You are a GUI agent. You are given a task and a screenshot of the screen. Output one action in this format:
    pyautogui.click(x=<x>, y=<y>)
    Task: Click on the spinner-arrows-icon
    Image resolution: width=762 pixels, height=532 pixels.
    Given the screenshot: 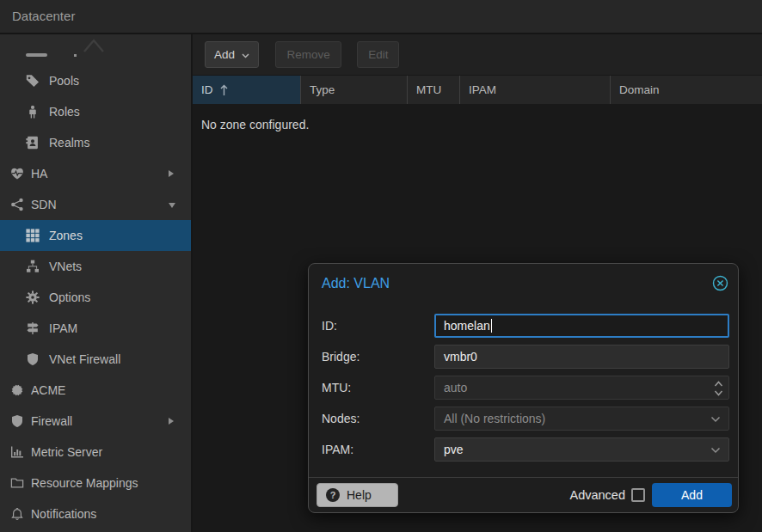 What is the action you would take?
    pyautogui.click(x=719, y=388)
    